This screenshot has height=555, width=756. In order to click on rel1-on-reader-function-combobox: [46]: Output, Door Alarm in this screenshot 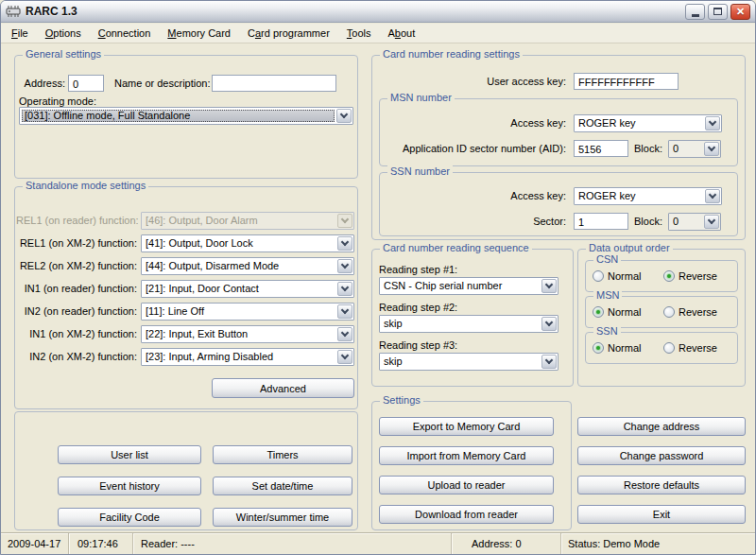, I will do `click(248, 221)`.